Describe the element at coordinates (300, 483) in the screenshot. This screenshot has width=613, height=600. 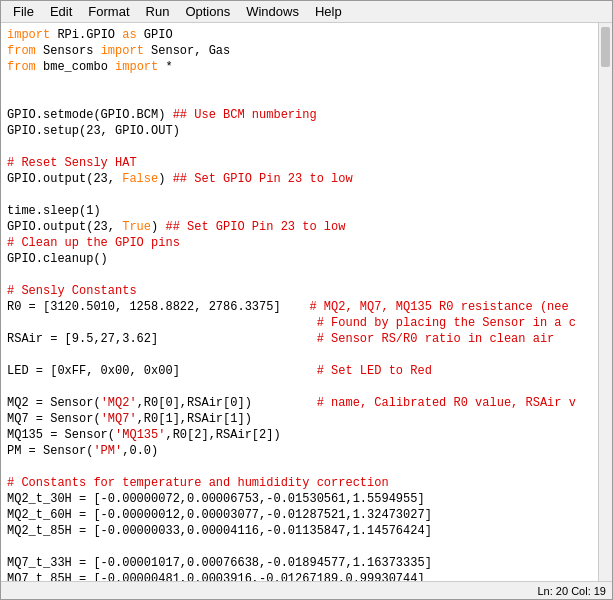
I see `code-line-29: # Constants for temperature and humididi…` at that location.